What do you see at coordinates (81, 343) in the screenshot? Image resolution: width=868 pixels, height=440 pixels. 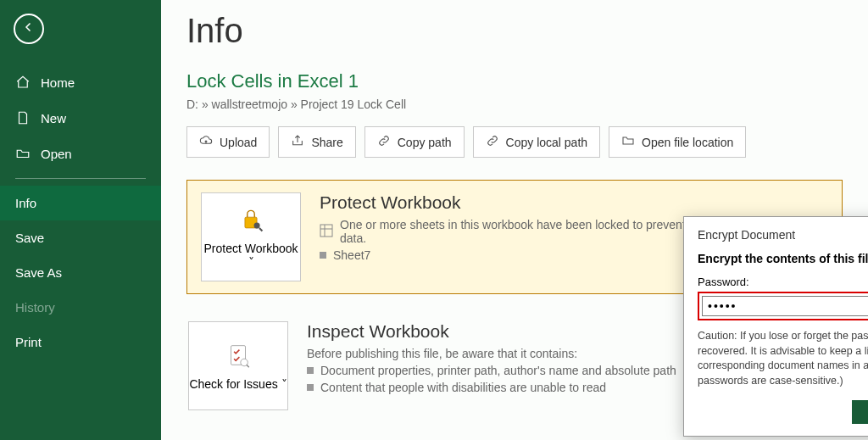 I see `sidebar-item-print: Print` at bounding box center [81, 343].